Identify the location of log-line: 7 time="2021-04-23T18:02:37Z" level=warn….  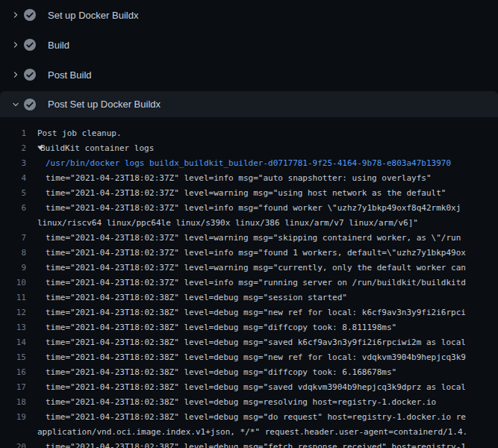
(249, 238).